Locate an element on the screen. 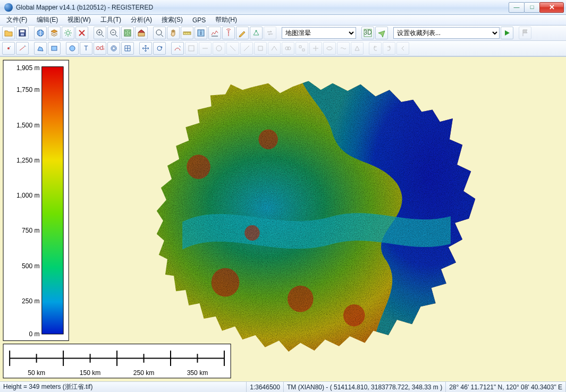 This screenshot has height=392, width=566. close-button: ✕ is located at coordinates (552, 7).